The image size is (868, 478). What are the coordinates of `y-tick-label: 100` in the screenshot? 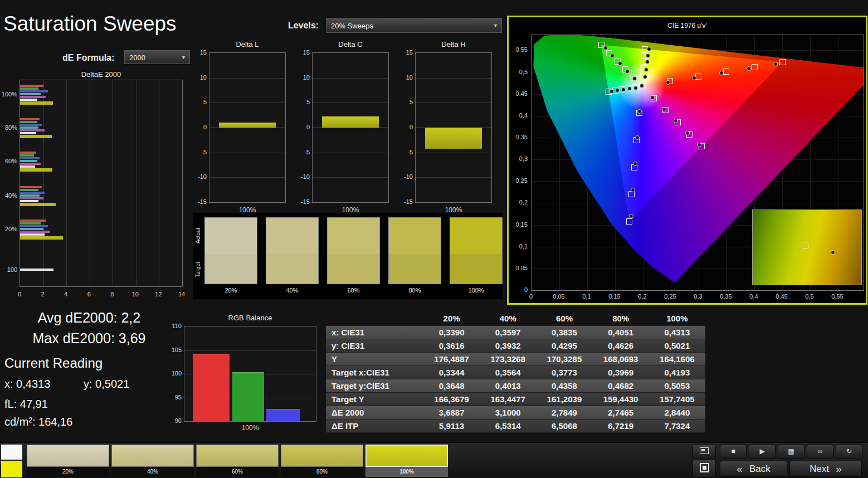 It's located at (9, 270).